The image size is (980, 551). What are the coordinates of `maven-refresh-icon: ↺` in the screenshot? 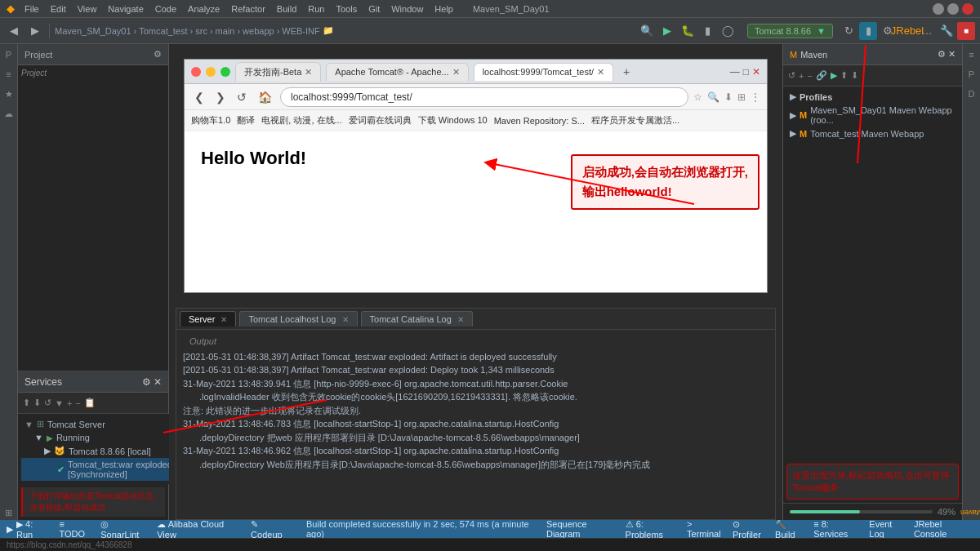 It's located at (792, 75).